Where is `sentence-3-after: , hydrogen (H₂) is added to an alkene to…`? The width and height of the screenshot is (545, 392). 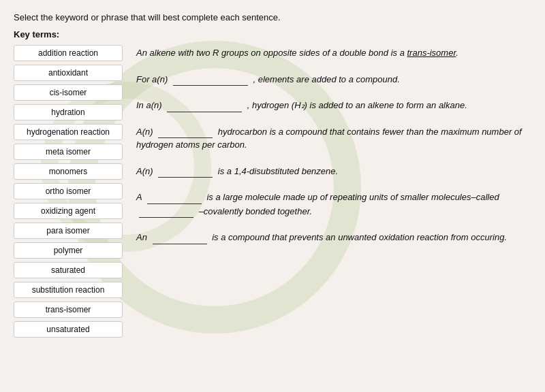
sentence-3-after: , hydrogen (H₂) is added to an alkene to… is located at coordinates (357, 105).